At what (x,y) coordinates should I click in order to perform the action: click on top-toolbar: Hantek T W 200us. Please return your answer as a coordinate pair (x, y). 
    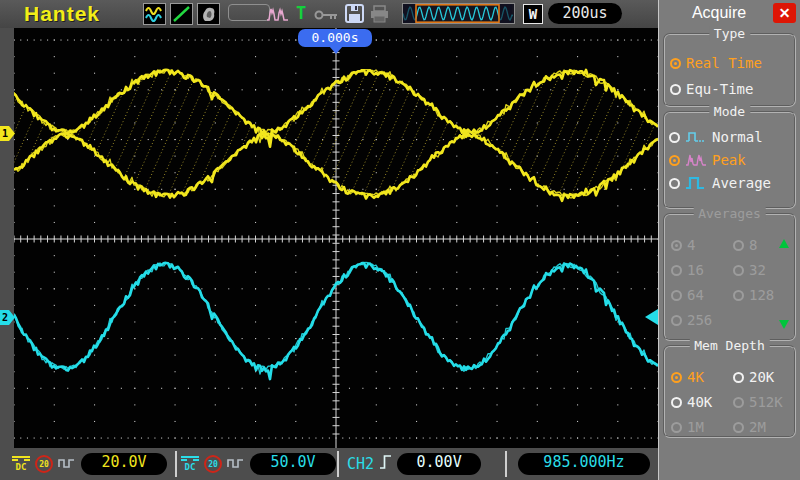
    Looking at the image, I should click on (329, 14).